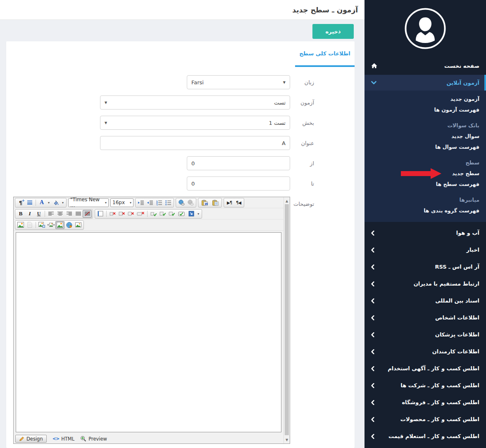 Image resolution: width=486 pixels, height=448 pixels. What do you see at coordinates (112, 214) in the screenshot?
I see `delete-row-icon` at bounding box center [112, 214].